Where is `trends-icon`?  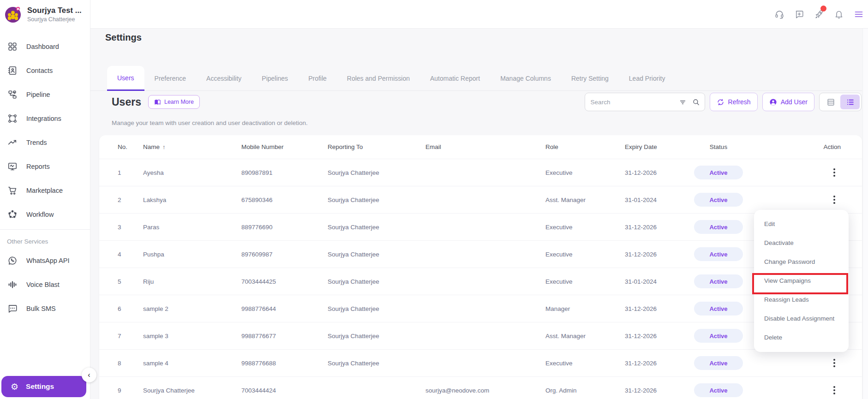 trends-icon is located at coordinates (12, 143).